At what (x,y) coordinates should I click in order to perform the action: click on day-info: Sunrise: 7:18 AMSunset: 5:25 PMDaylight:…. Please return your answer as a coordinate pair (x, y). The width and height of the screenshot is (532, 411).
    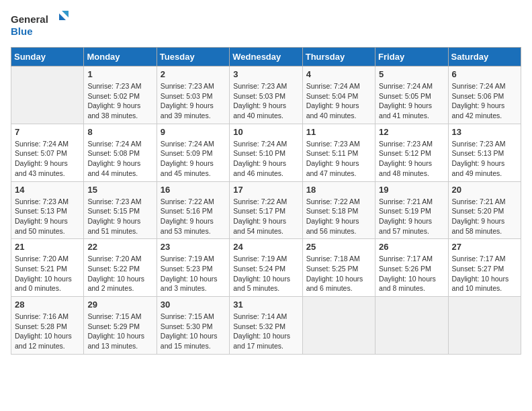
    Looking at the image, I should click on (339, 274).